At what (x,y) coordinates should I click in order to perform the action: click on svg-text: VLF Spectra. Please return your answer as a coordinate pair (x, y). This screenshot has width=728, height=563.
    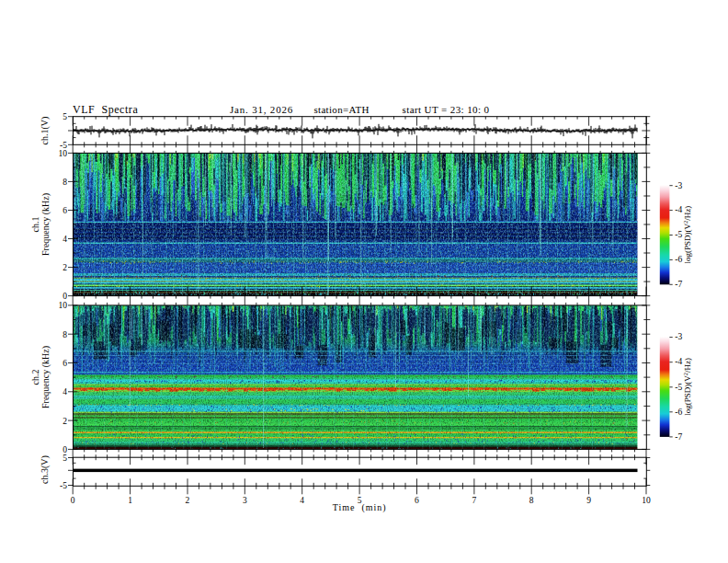
    Looking at the image, I should click on (105, 109).